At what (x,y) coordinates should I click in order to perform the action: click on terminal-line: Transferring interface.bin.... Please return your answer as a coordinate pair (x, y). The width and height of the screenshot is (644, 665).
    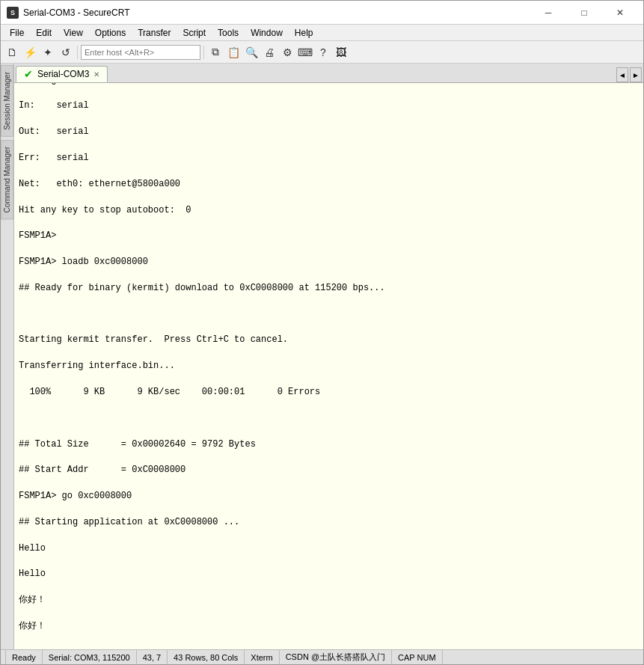
    Looking at the image, I should click on (329, 367).